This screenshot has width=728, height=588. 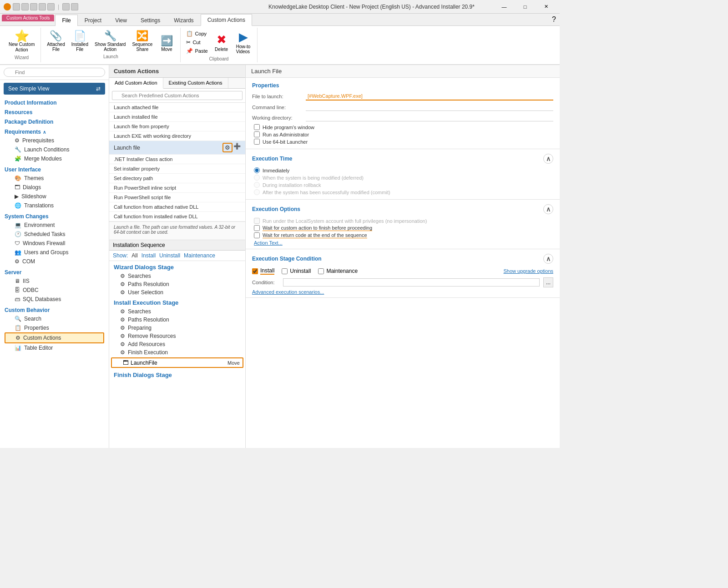 What do you see at coordinates (177, 363) in the screenshot?
I see `launch-file-row: 🗔 LaunchFile Move` at bounding box center [177, 363].